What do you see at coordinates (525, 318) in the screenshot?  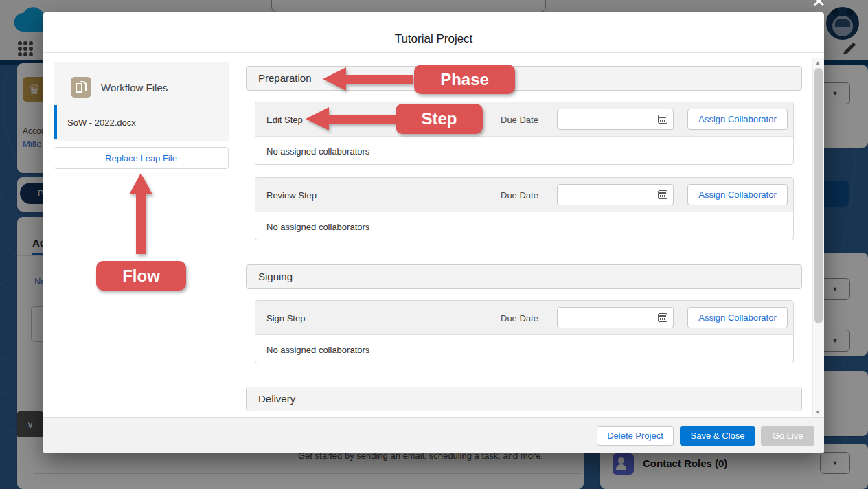 I see `step-header: Sign Step Due Date Assign Collaborator` at bounding box center [525, 318].